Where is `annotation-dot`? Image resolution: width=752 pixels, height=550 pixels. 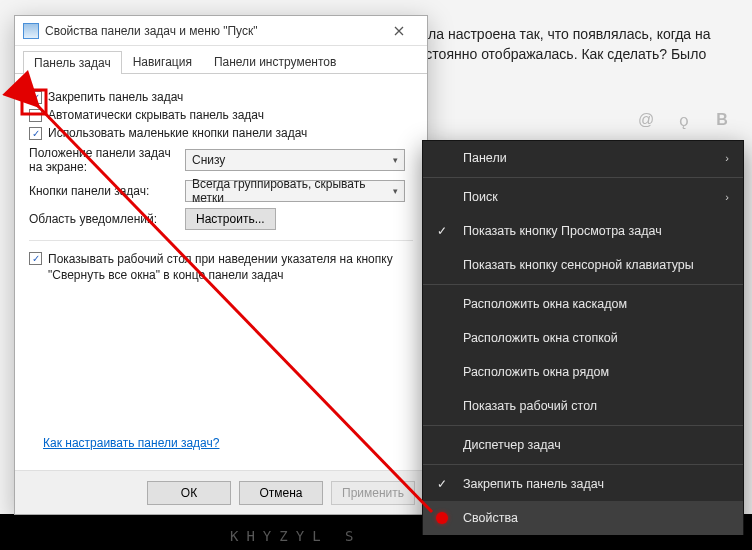
annotation-dot is located at coordinates (442, 518).